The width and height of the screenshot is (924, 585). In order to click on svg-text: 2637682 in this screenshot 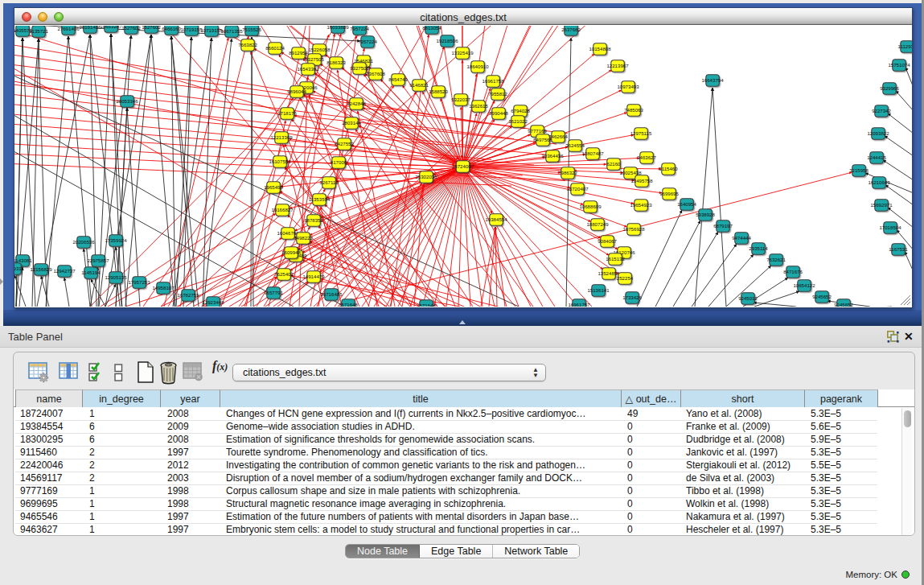, I will do `click(571, 29)`.